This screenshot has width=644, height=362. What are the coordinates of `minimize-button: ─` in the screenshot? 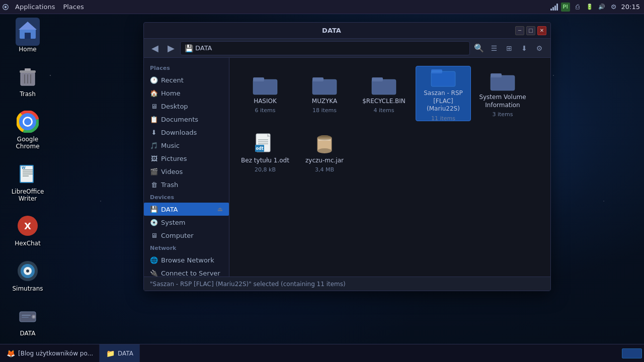 It's located at (520, 31).